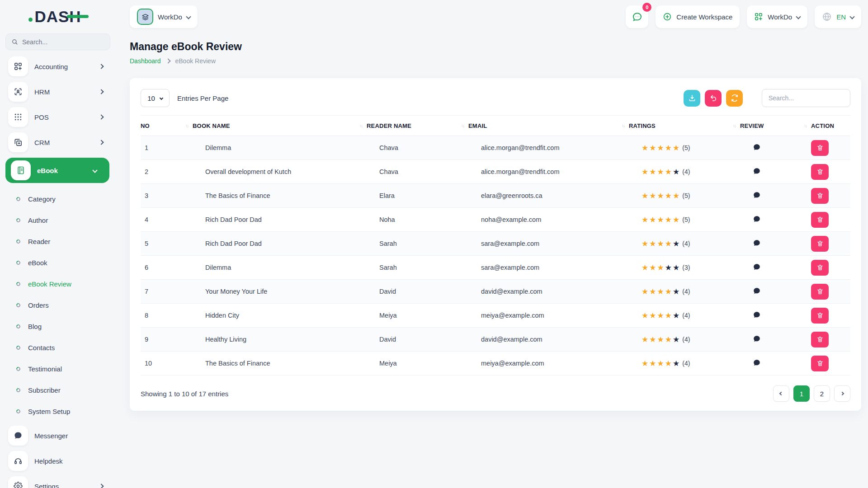  What do you see at coordinates (61, 390) in the screenshot?
I see `submenu-item: Subscriber` at bounding box center [61, 390].